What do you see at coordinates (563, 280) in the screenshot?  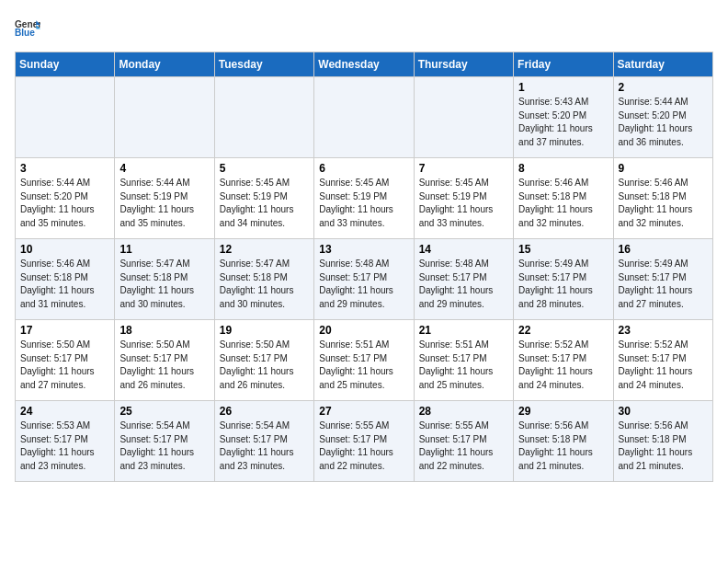 I see `calendar-cell: 15Sunrise: 5:49 AM Sunset: 5:17 PM Dayli…` at bounding box center [563, 280].